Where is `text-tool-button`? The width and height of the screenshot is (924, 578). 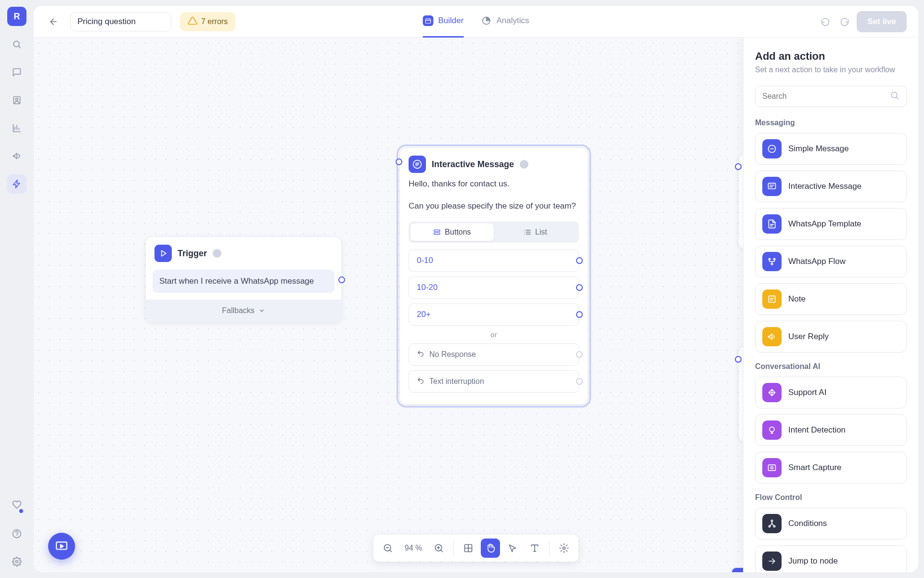 text-tool-button is located at coordinates (535, 548).